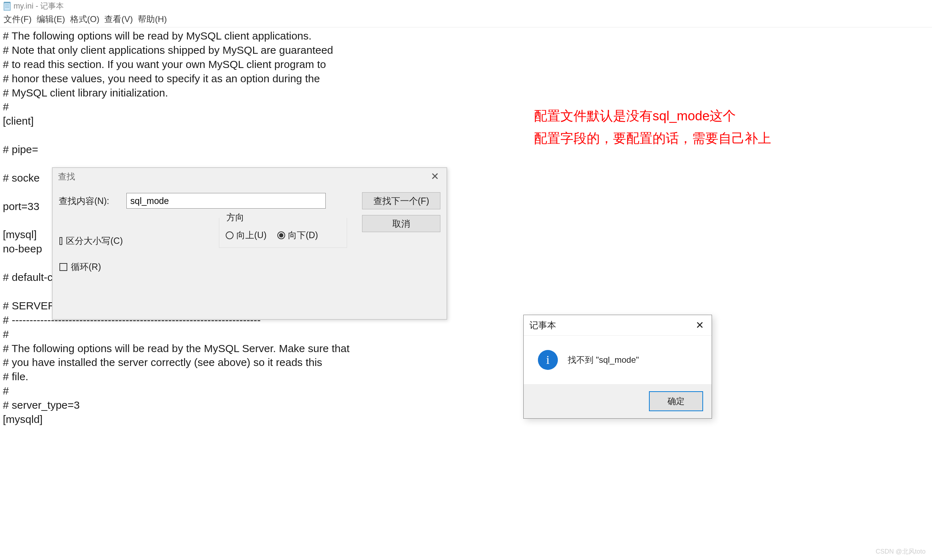 The width and height of the screenshot is (932, 560). I want to click on find-dialog-titlebar: 查找 ✕, so click(250, 177).